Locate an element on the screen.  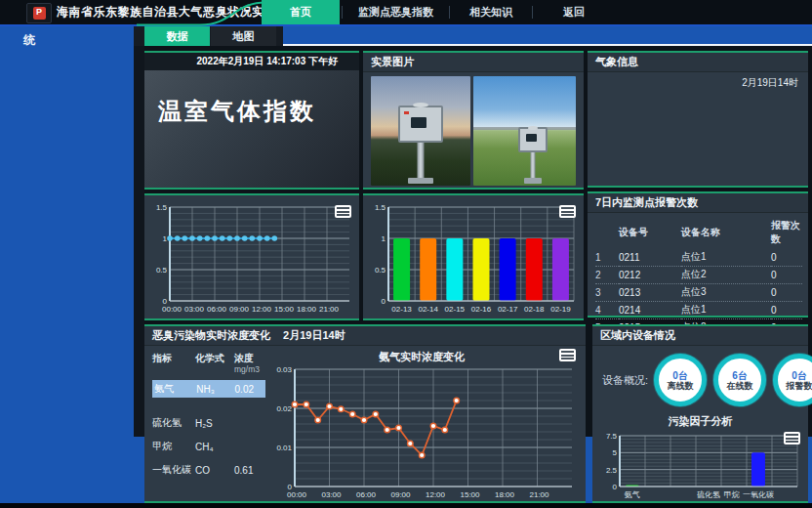
devices-panel: 区域内设备情况 设备概况: 0台离线数6台在线数0台报警数 污染因子分析 02.… is located at coordinates (701, 414).